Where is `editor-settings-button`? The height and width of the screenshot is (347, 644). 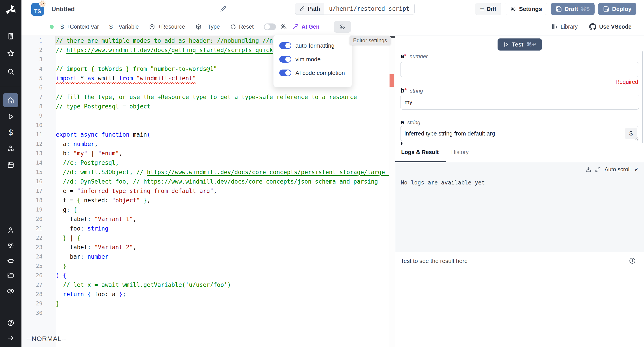
editor-settings-button is located at coordinates (342, 27).